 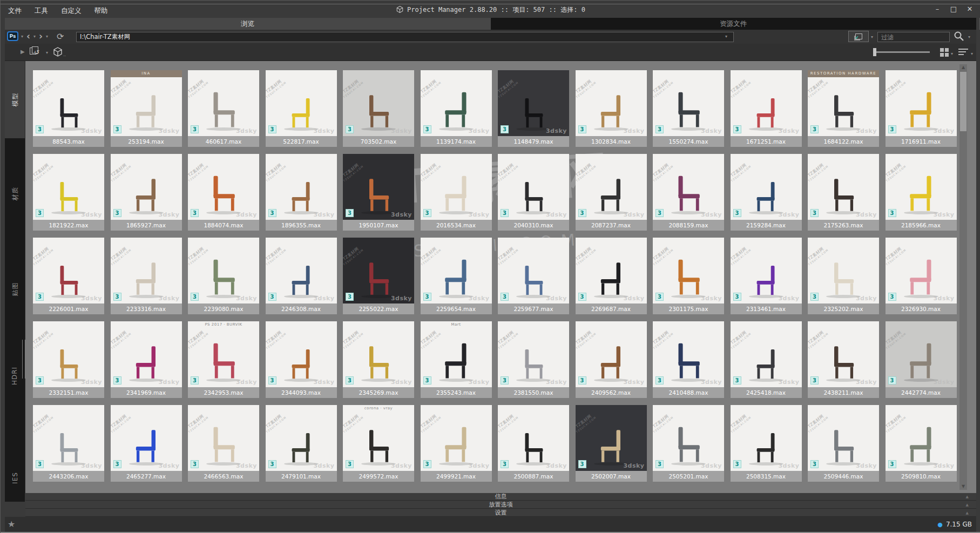 What do you see at coordinates (224, 443) in the screenshot?
I see `asset-tile: TZ素材网TZSUCAI.COM3dsky32466563.max` at bounding box center [224, 443].